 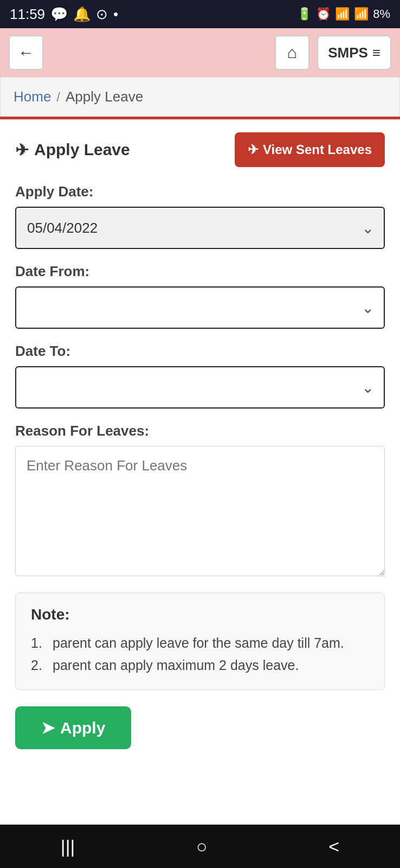 What do you see at coordinates (382, 14) in the screenshot?
I see `battery-percent: 8%` at bounding box center [382, 14].